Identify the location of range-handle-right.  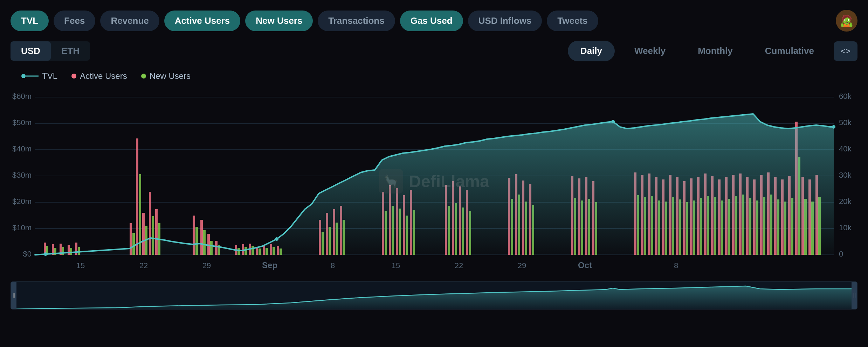
(854, 295).